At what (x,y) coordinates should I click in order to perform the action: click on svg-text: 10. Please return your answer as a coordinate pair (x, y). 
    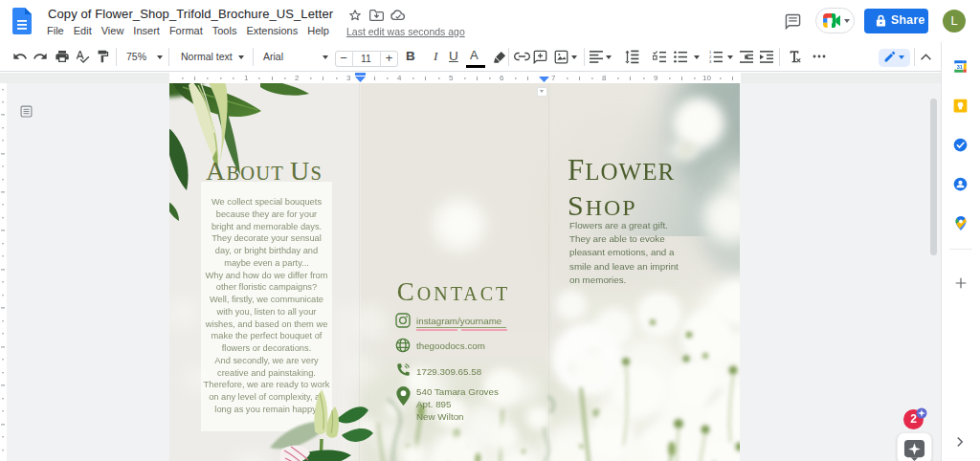
    Looking at the image, I should click on (706, 78).